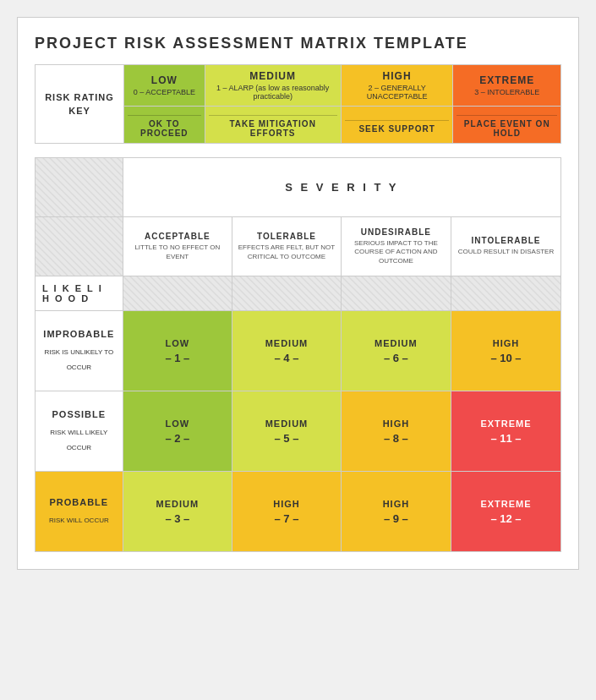 Image resolution: width=596 pixels, height=700 pixels. I want to click on key-extreme-header: EXTREME 3 – INTOLERABLE, so click(507, 86).